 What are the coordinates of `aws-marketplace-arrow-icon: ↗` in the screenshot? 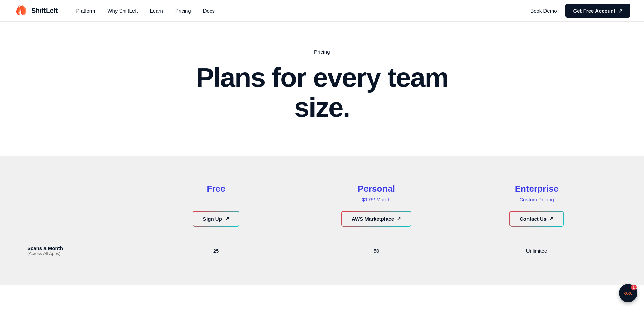 It's located at (399, 219).